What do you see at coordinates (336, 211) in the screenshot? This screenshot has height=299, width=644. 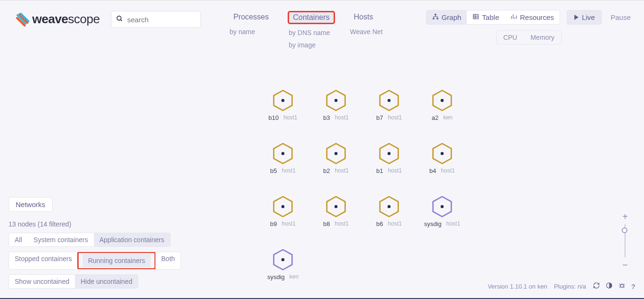 I see `container-node: b8host1` at bounding box center [336, 211].